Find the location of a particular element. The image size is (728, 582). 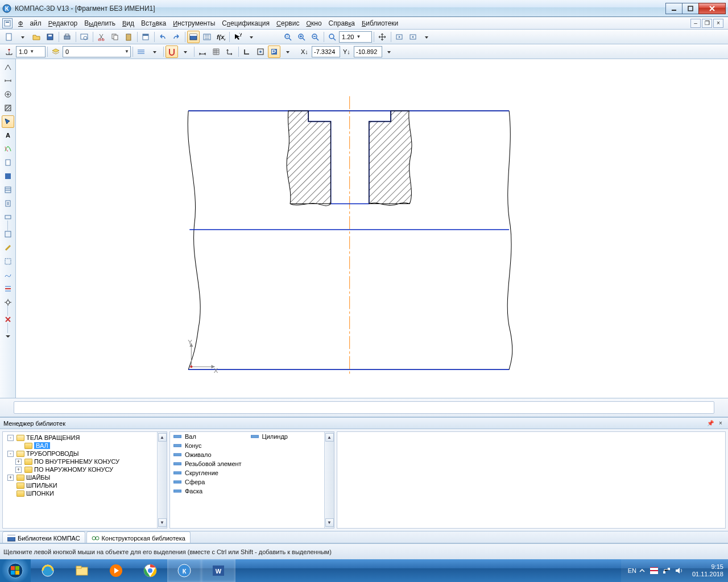

assoc-view-tool is located at coordinates (8, 176).